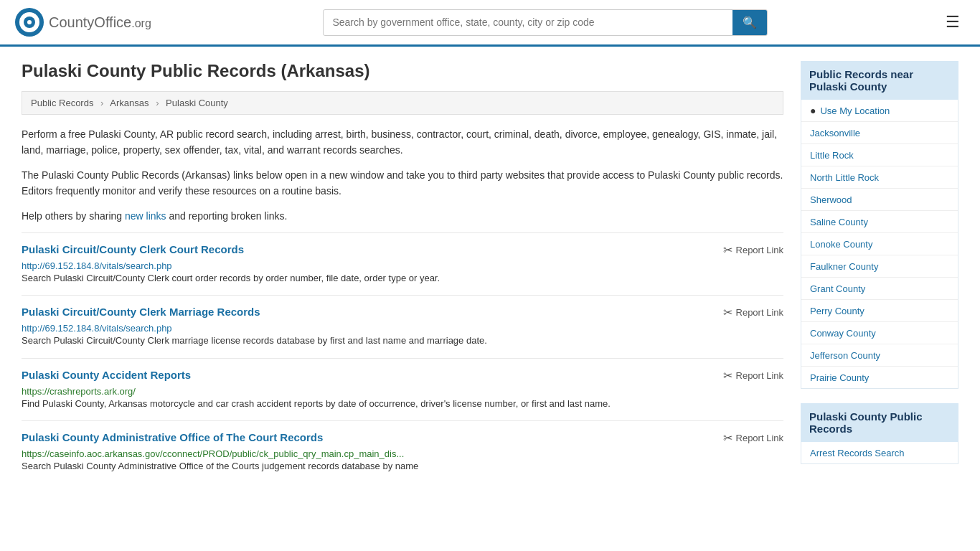  What do you see at coordinates (146, 216) in the screenshot?
I see `new-links-link: new links` at bounding box center [146, 216].